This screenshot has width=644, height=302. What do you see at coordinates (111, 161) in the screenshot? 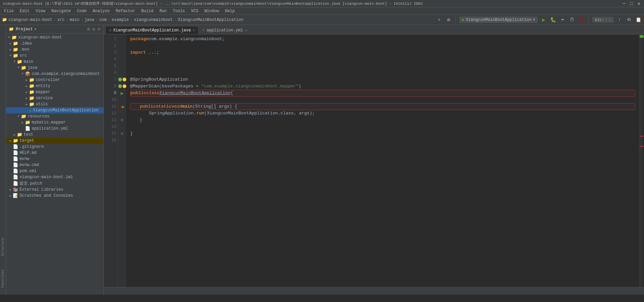
I see `line-numbers: 12345678910111213141516` at bounding box center [111, 161].